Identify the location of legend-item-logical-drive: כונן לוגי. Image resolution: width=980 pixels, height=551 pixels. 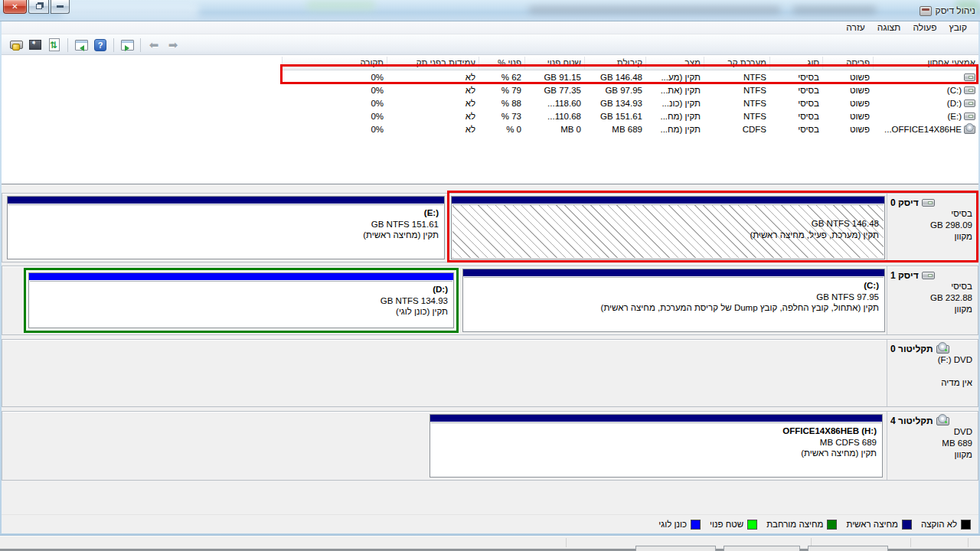
(680, 525).